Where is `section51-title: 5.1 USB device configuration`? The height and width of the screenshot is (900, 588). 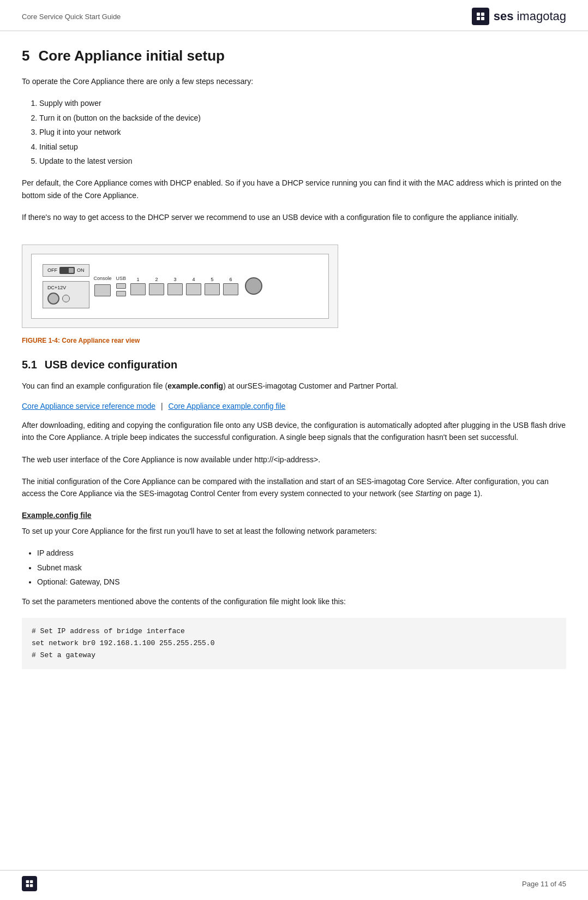
section51-title: 5.1 USB device configuration is located at coordinates (294, 365).